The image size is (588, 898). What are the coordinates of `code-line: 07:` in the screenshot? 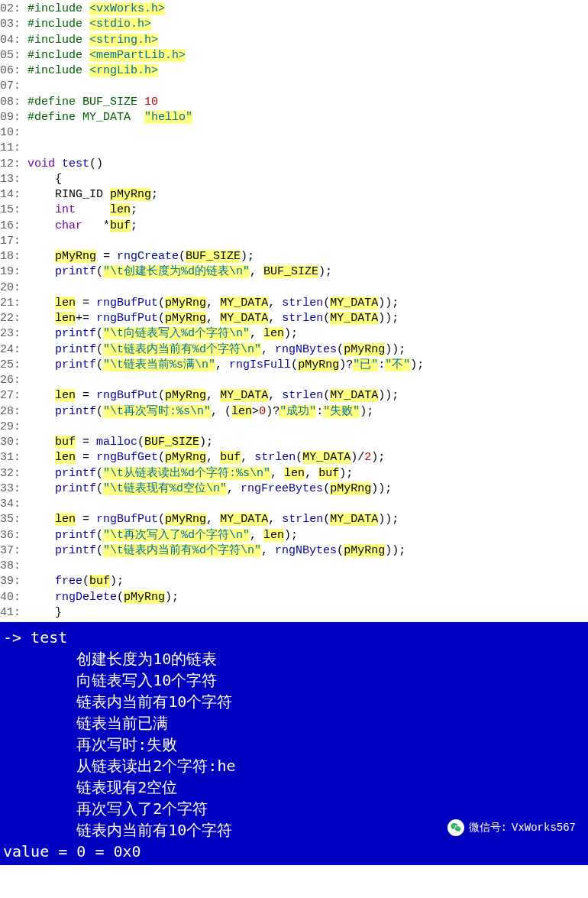 It's located at (294, 86).